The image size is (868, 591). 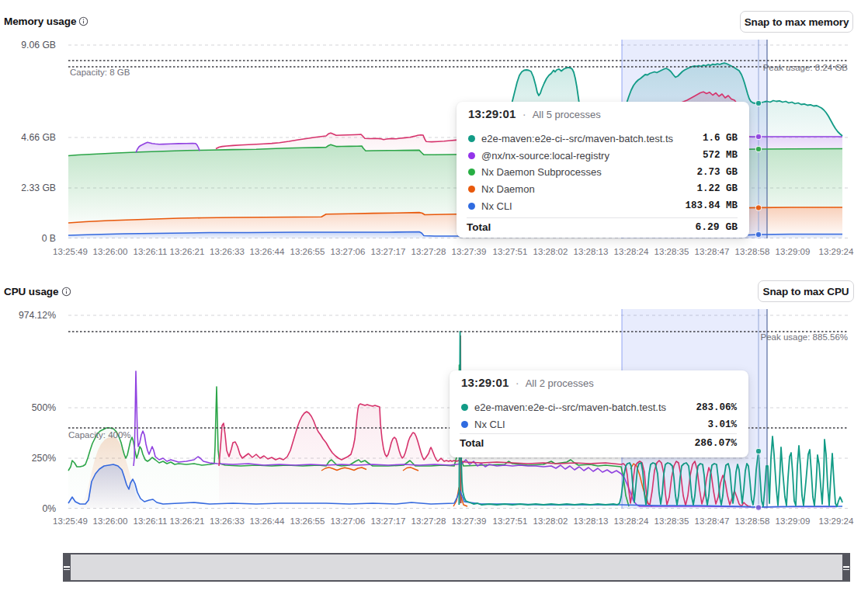 I want to click on svg-text: 13:28:13, so click(x=592, y=521).